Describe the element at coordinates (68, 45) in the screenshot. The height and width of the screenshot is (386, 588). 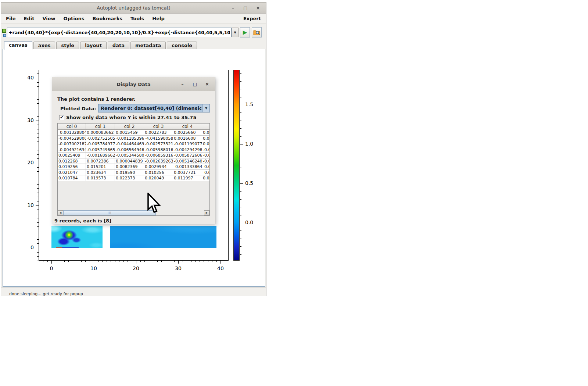
I see `tab-style: style` at that location.